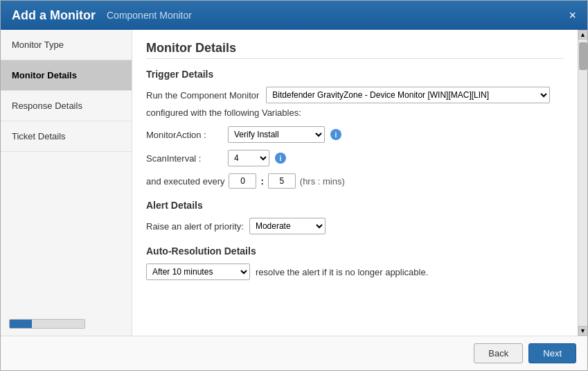 This screenshot has height=371, width=588. I want to click on autores-suffix-label: resolve the alert if it is no longer app…, so click(342, 272).